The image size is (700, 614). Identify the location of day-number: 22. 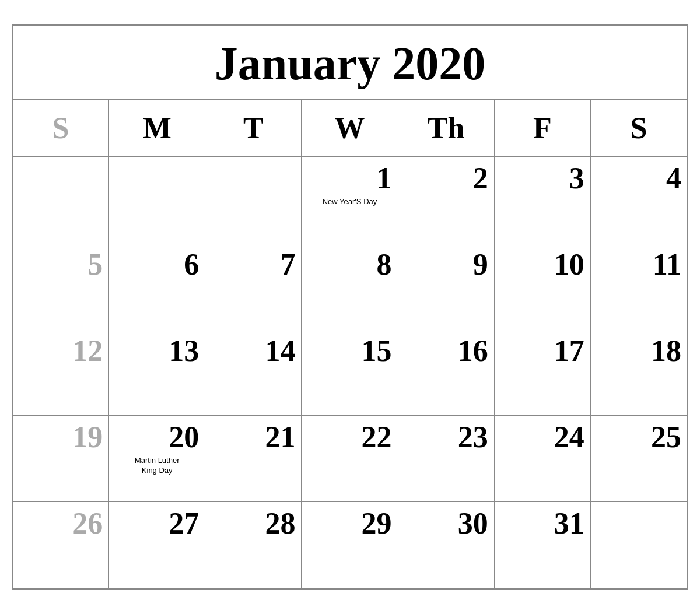
(349, 437).